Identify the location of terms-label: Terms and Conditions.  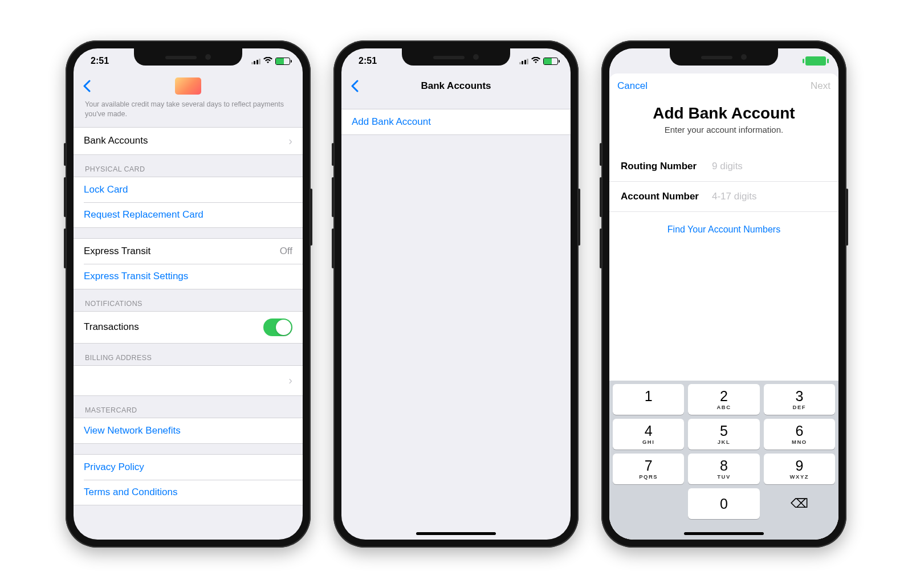
(188, 492).